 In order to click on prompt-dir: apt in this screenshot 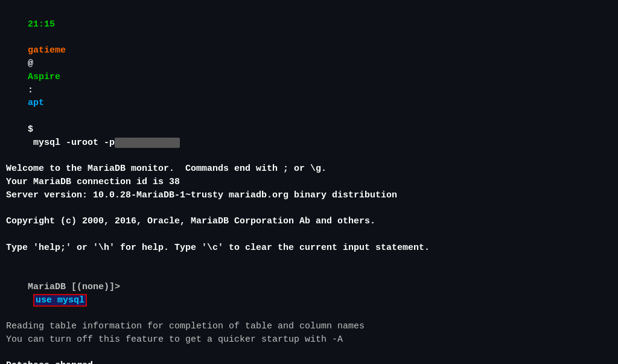, I will do `click(36, 103)`.